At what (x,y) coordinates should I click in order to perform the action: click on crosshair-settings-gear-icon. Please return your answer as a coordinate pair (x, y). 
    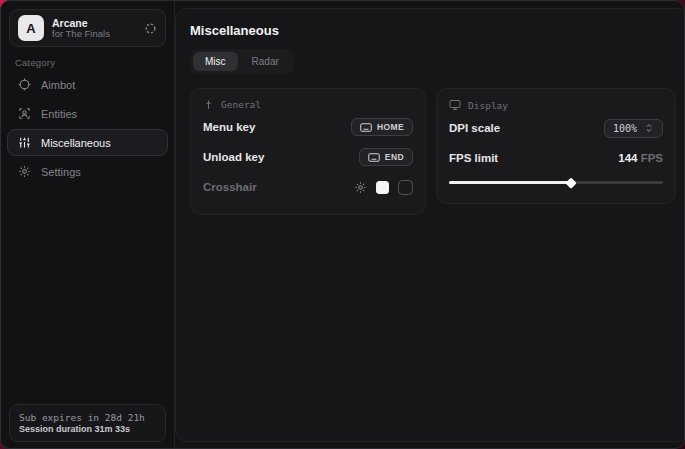
    Looking at the image, I should click on (360, 188).